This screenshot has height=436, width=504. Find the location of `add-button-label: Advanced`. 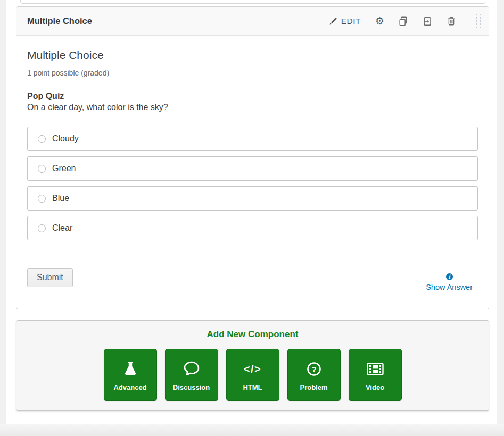

add-button-label: Advanced is located at coordinates (130, 387).